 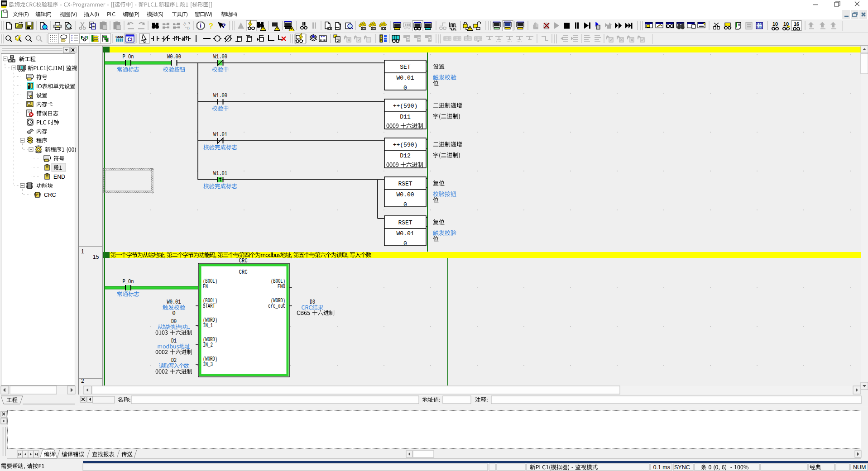 What do you see at coordinates (682, 467) in the screenshot?
I see `svg-text: SYNC` at bounding box center [682, 467].